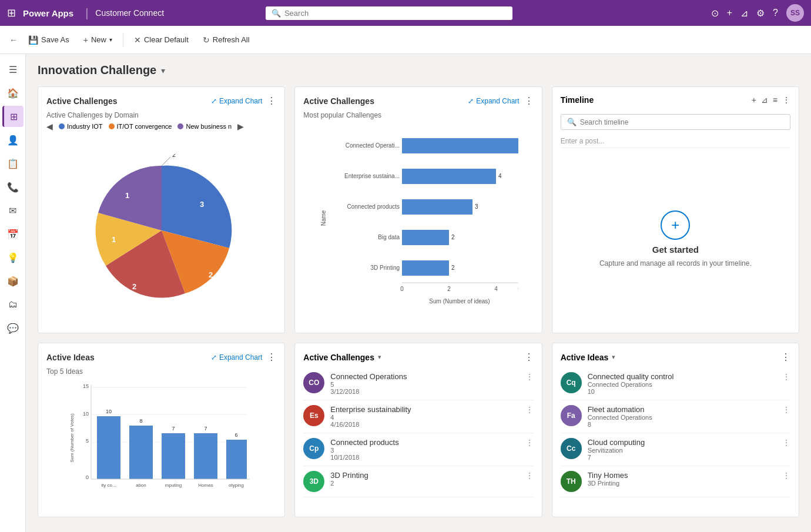 This screenshot has height=532, width=811. I want to click on timeline-search-bar: 🔍, so click(676, 122).